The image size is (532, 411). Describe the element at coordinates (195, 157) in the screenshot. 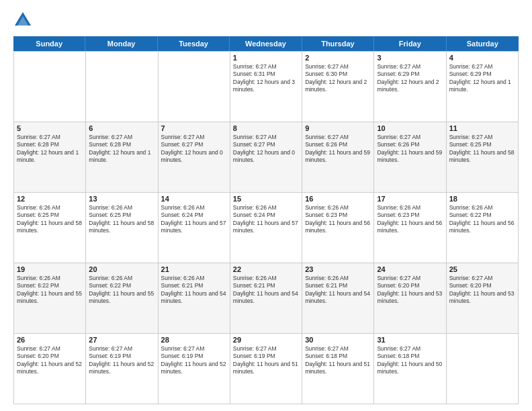

I see `day-cell-7: 7Sunrise: 6:27 AM Sunset: 6:27 PM Daylig…` at that location.